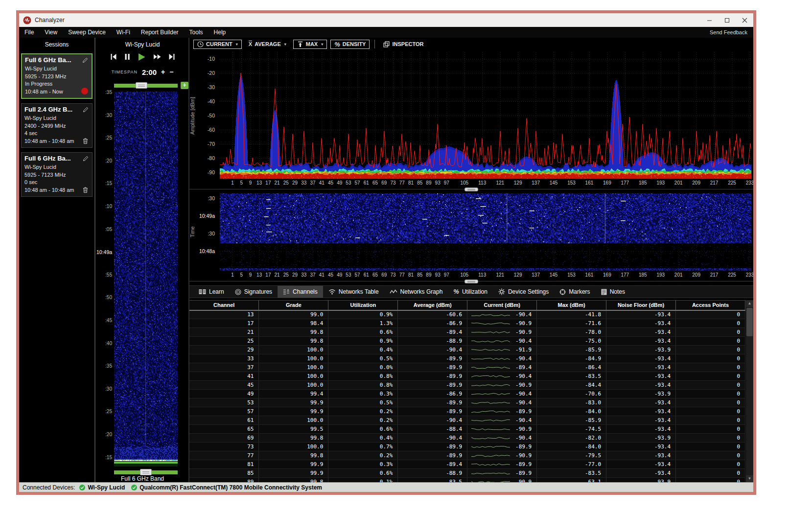 The height and width of the screenshot is (513, 812). I want to click on tab-notes: Notes, so click(613, 292).